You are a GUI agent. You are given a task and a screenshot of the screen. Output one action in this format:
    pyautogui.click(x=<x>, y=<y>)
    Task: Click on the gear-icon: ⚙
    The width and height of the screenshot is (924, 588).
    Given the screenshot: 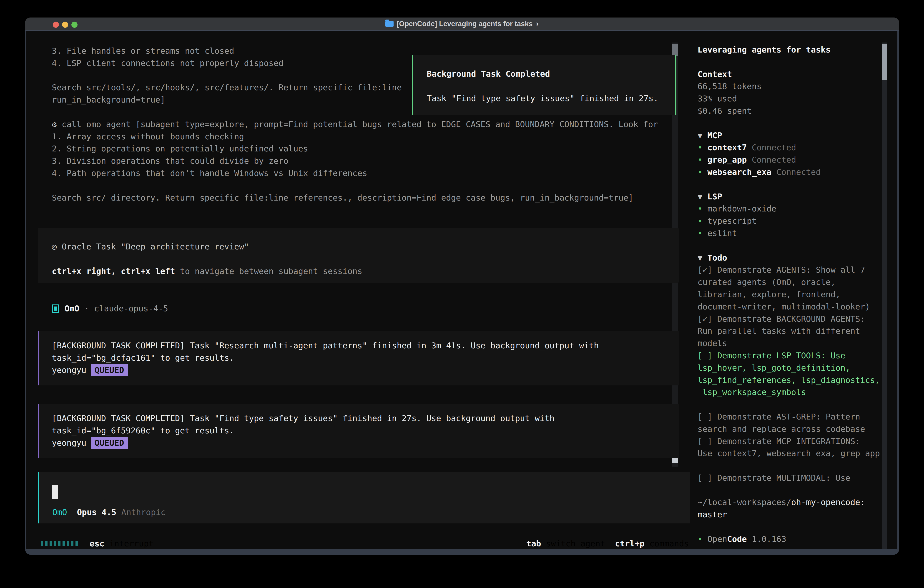 What is the action you would take?
    pyautogui.click(x=54, y=124)
    